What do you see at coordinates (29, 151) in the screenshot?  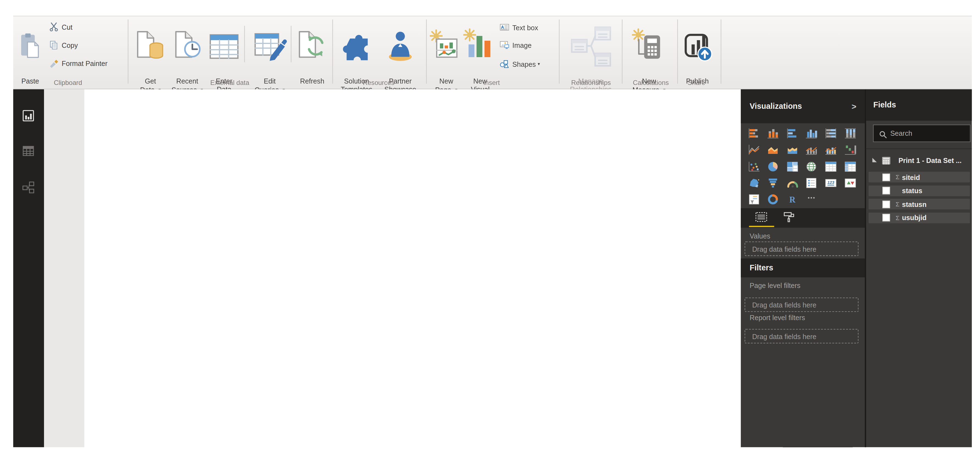 I see `sidebar-data-view-button` at bounding box center [29, 151].